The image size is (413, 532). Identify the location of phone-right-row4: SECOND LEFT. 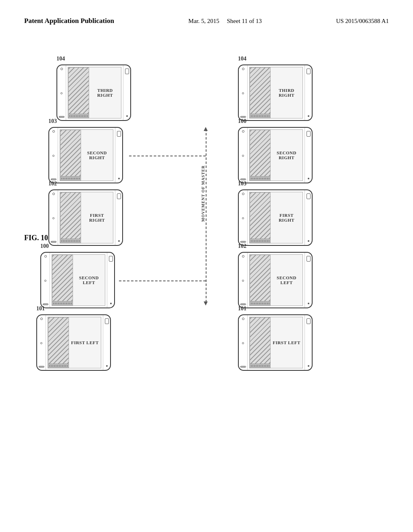
(275, 280).